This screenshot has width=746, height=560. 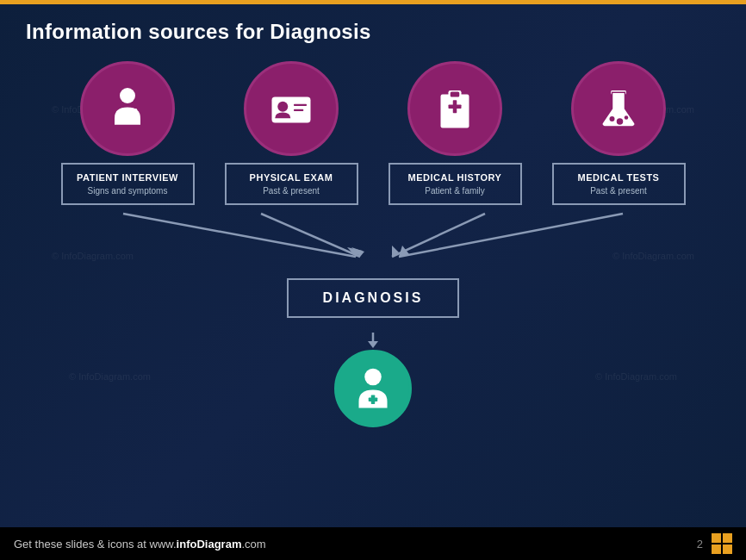 What do you see at coordinates (373, 32) in the screenshot?
I see `slide-title: Information sources for Diagnosis` at bounding box center [373, 32].